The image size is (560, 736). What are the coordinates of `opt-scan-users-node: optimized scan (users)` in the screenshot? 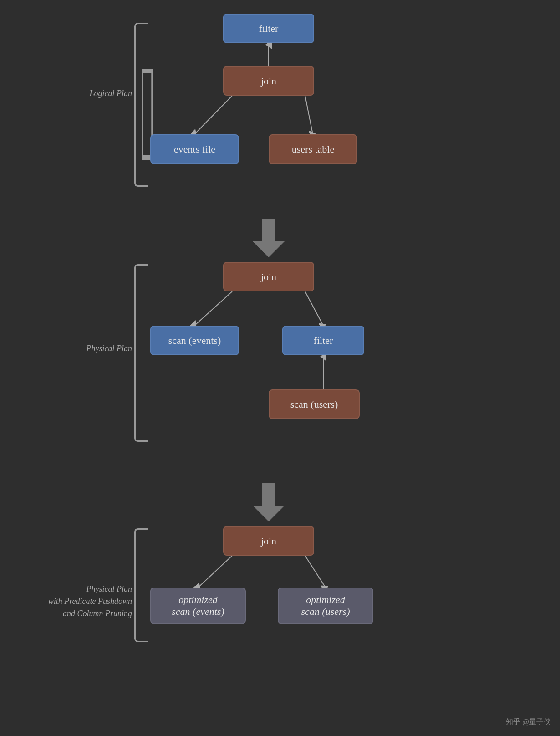 It's located at (326, 606).